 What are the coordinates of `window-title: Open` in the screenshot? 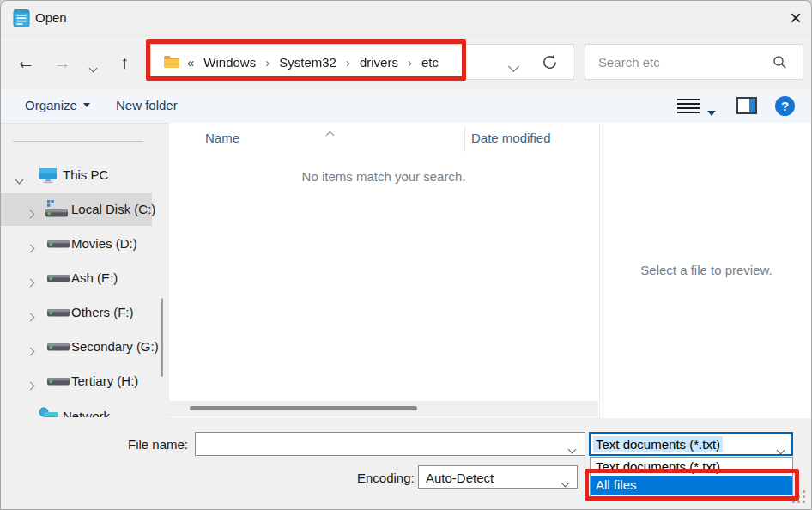 It's located at (52, 17).